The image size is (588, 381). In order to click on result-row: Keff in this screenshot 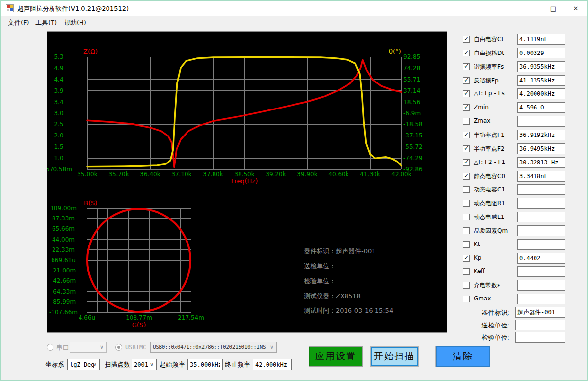, I will do `click(525, 272)`.